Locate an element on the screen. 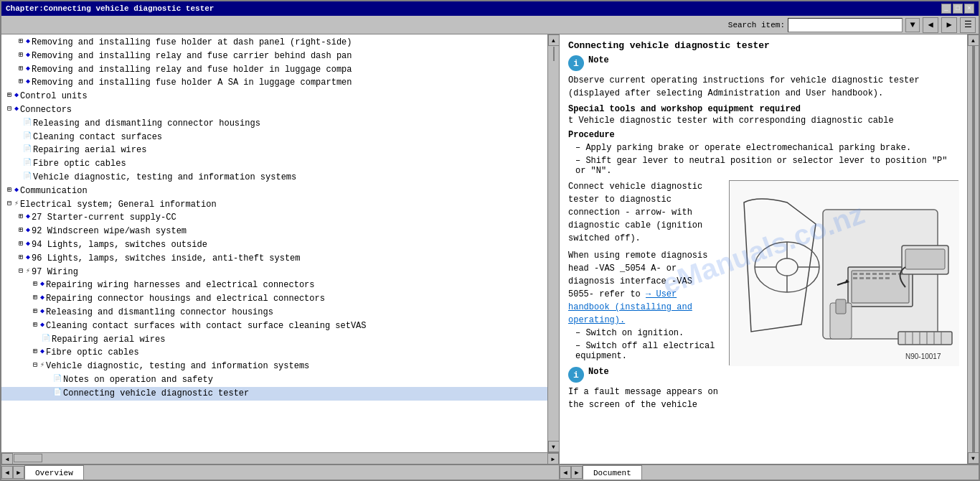 This screenshot has height=481, width=980. left-nav-prev-button: ◀ is located at coordinates (7, 472).